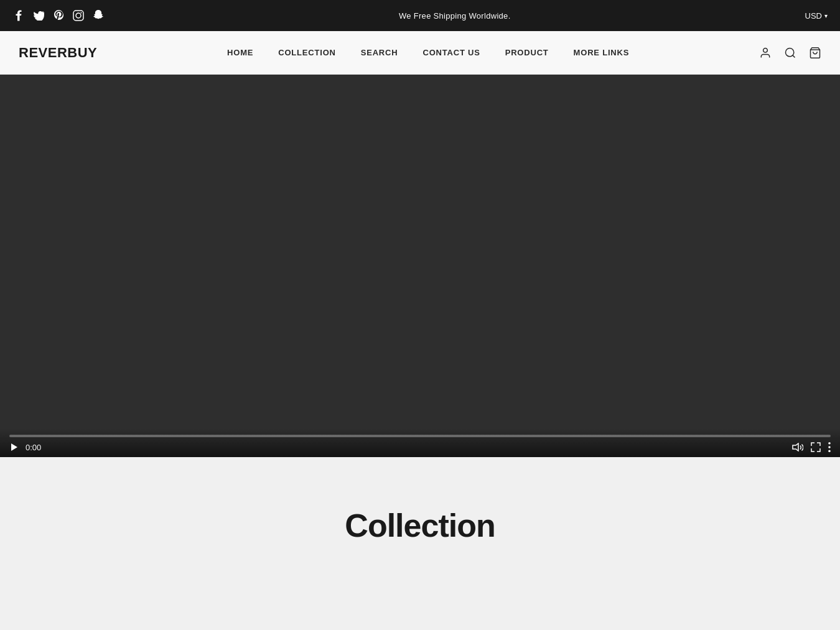 This screenshot has height=630, width=840. Describe the element at coordinates (798, 447) in the screenshot. I see `volume-icon` at that location.